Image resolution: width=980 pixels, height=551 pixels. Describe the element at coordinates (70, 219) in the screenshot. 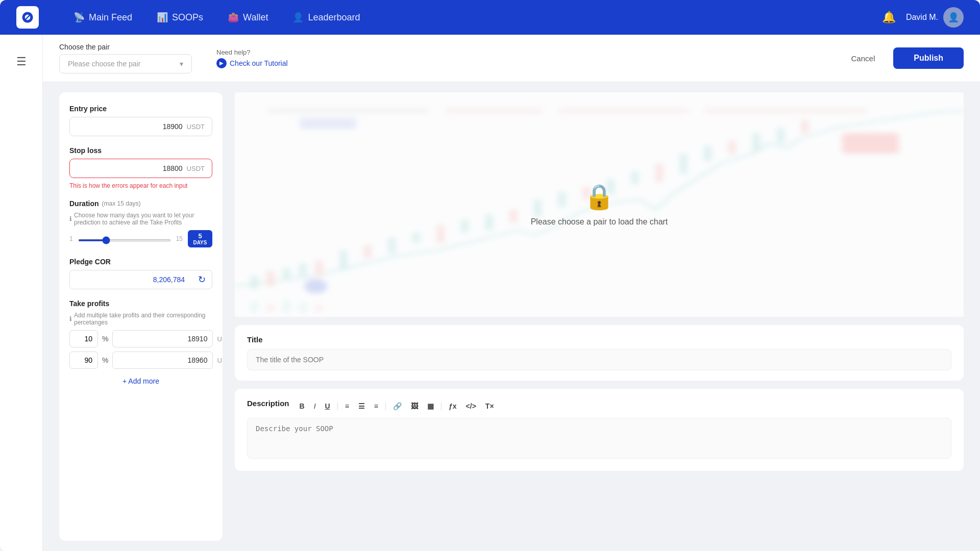

I see `info-icon: ℹ` at that location.